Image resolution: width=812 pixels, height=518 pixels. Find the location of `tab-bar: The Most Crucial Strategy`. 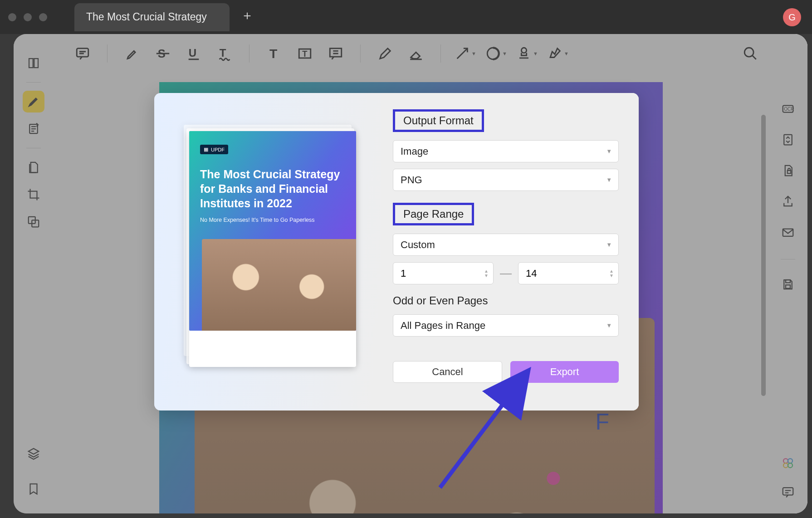

tab-bar: The Most Crucial Strategy is located at coordinates (163, 17).